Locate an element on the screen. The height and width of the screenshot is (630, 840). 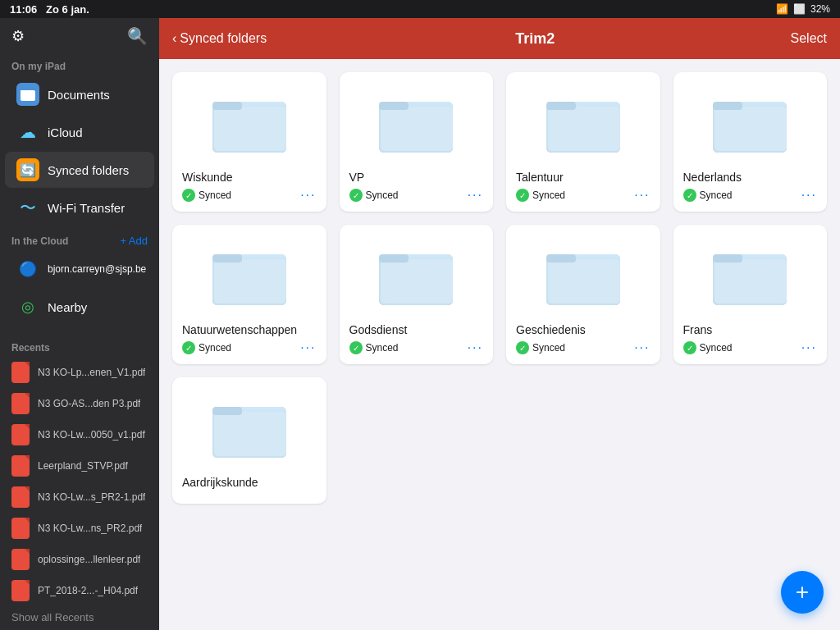
status-time: 11:06 Zo 6 jan. is located at coordinates (49, 10).